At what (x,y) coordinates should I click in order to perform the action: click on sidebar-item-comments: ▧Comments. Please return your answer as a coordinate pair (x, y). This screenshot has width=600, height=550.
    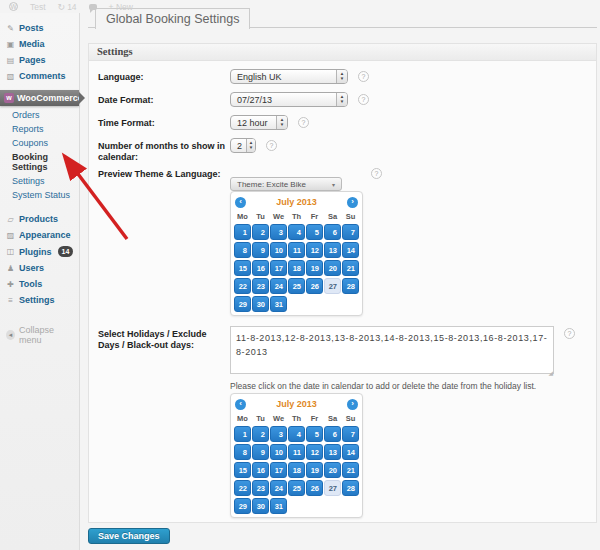
    Looking at the image, I should click on (40, 76).